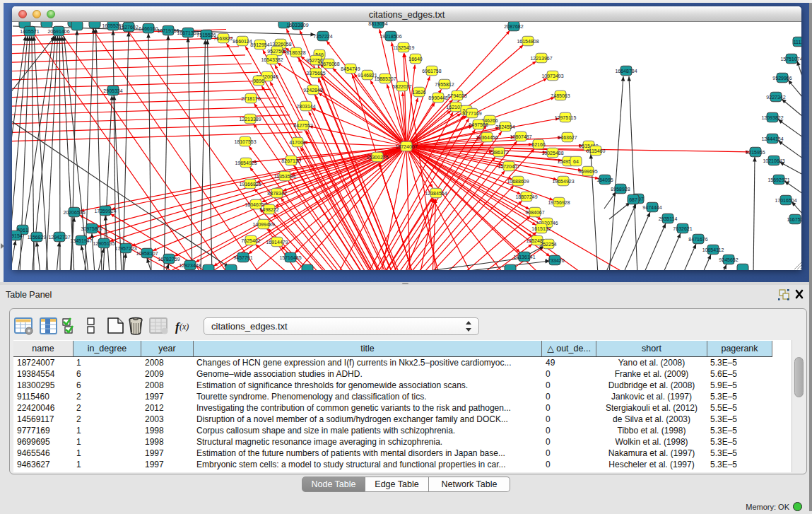 Image resolution: width=812 pixels, height=514 pixels. I want to click on svg-text: 8215955, so click(755, 153).